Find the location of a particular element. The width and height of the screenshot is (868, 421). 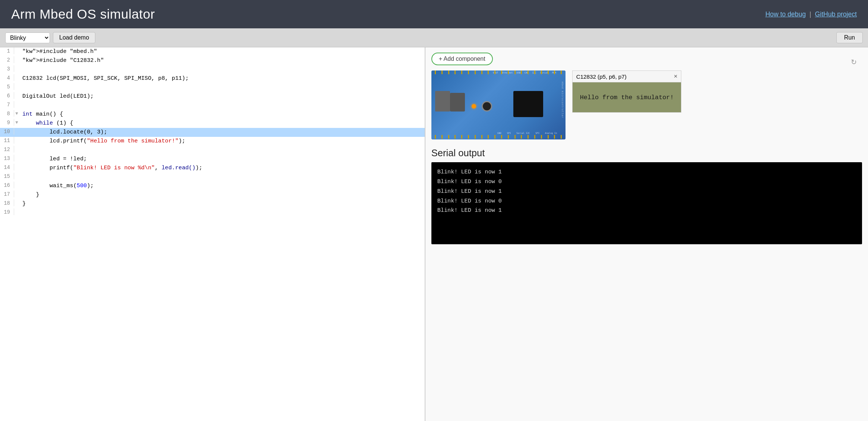

line-number: 16 is located at coordinates (7, 185).